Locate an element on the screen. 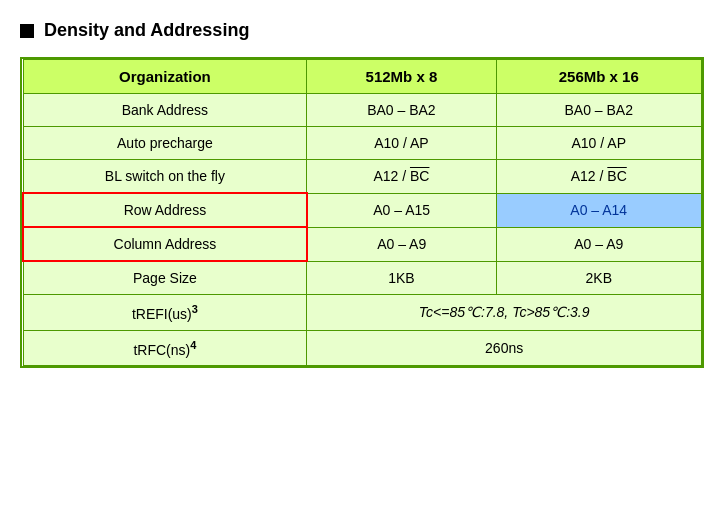 The image size is (724, 515). row-col1-5: 1KB is located at coordinates (402, 278).